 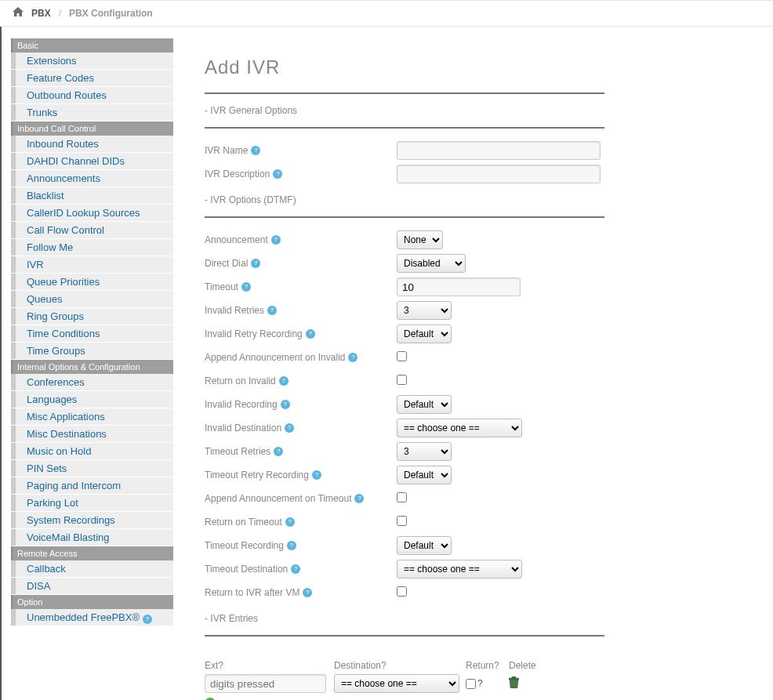 What do you see at coordinates (401, 356) in the screenshot?
I see `append-on-invalid-checkbox` at bounding box center [401, 356].